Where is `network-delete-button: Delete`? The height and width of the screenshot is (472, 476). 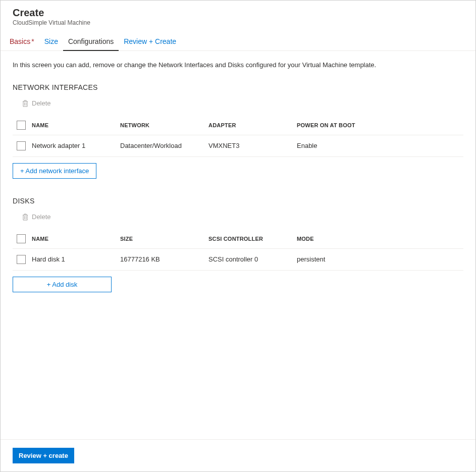
network-delete-button: Delete is located at coordinates (36, 103).